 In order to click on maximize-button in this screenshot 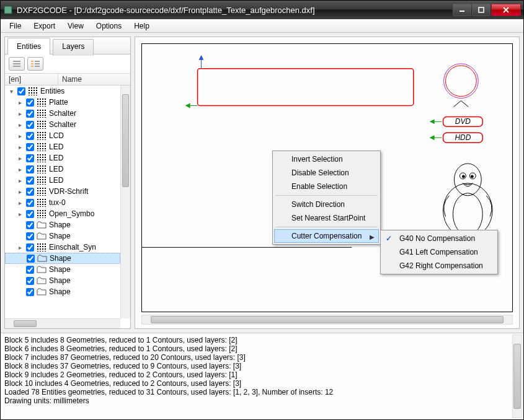, I will do `click(481, 10)`.